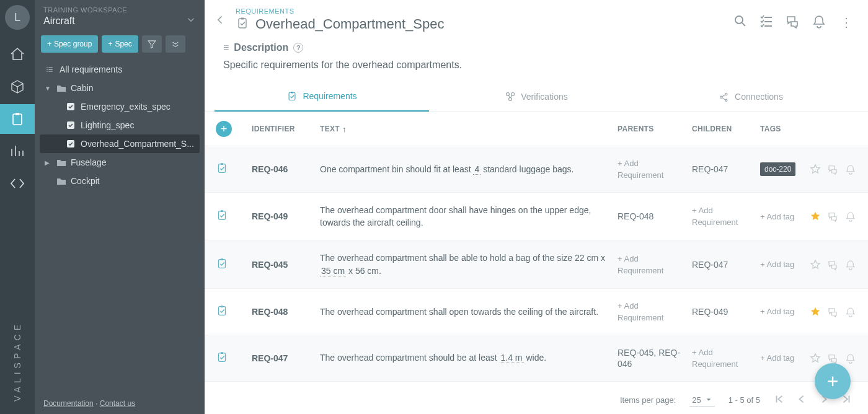  Describe the element at coordinates (782, 129) in the screenshot. I see `col-tags: TAGS` at that location.